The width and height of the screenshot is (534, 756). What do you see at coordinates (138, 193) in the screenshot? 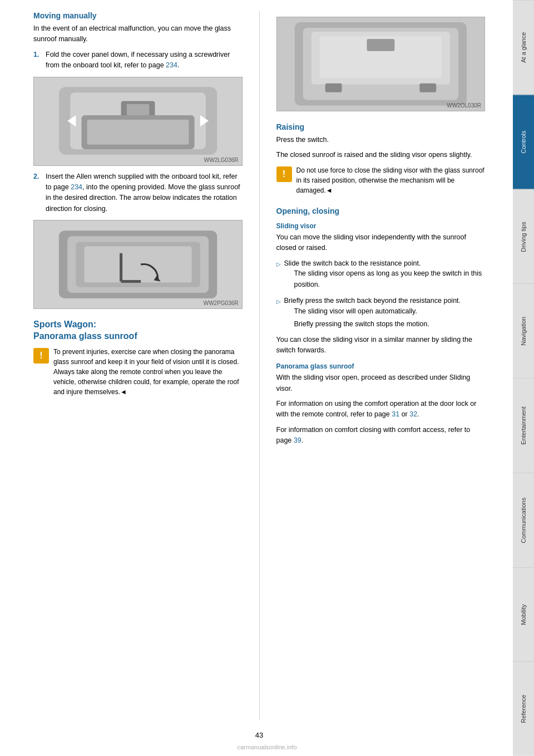
I see `step-2: 2. Insert the Allen wrench supplied with…` at bounding box center [138, 193].